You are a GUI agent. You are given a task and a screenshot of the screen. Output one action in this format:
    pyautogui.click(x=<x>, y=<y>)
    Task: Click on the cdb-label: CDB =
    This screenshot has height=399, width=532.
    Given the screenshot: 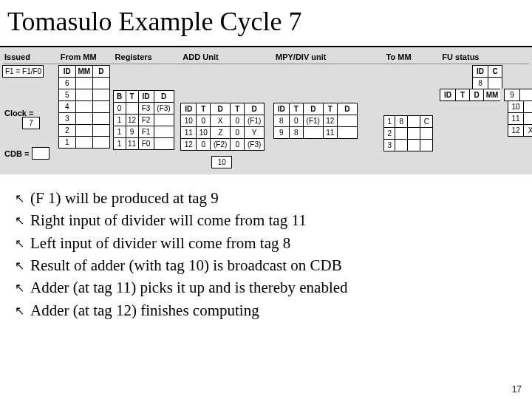 What is the action you would take?
    pyautogui.click(x=18, y=154)
    